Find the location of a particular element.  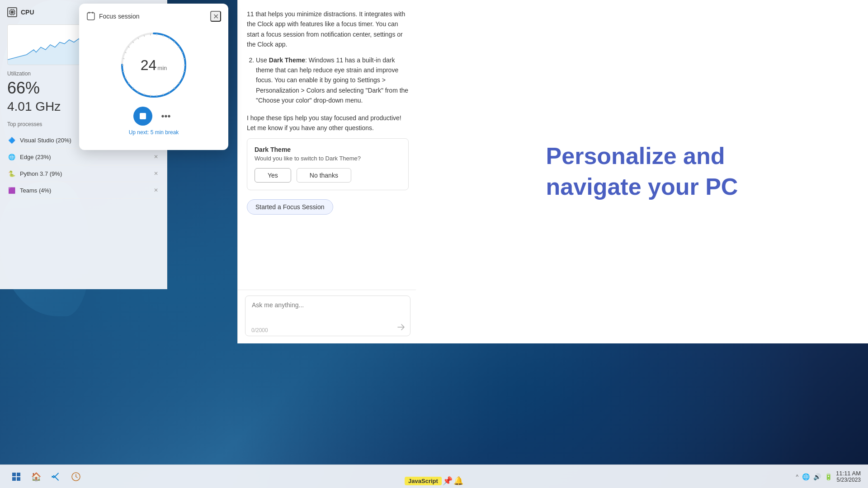

cpu-icon is located at coordinates (12, 12).